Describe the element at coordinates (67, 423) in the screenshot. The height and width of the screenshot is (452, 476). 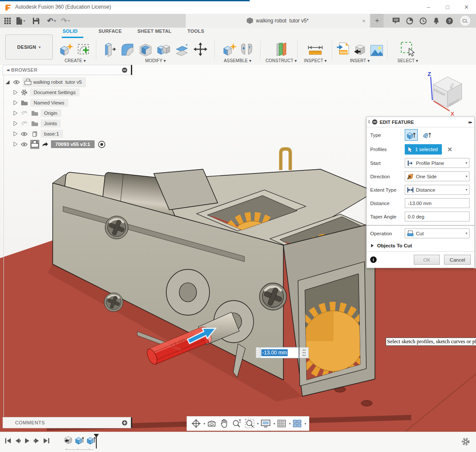
I see `comments-panel: COMMENTS` at that location.